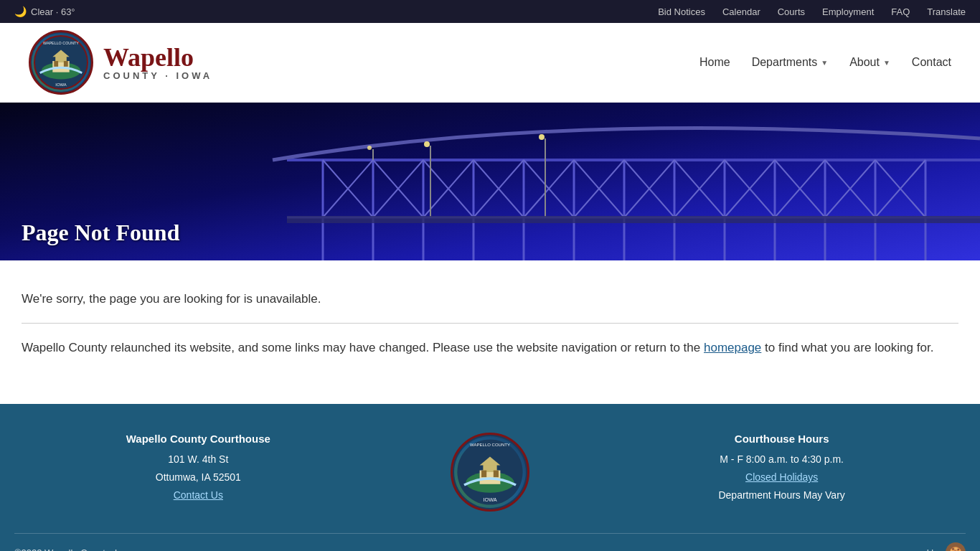 The height and width of the screenshot is (551, 980). What do you see at coordinates (782, 469) in the screenshot?
I see `footer-hours-col: Courthouse Hours M - F 8:00 a.m. to 4:30…` at bounding box center [782, 469].